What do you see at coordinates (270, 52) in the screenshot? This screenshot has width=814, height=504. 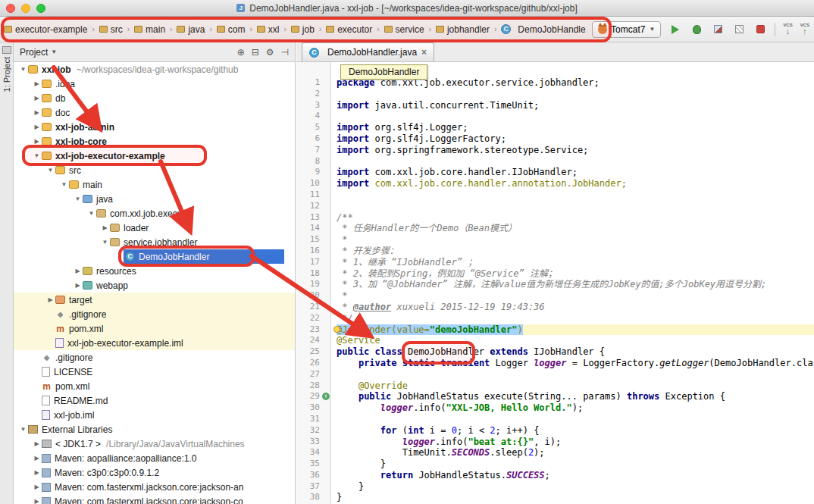 I see `gear-icon: ⚙` at bounding box center [270, 52].